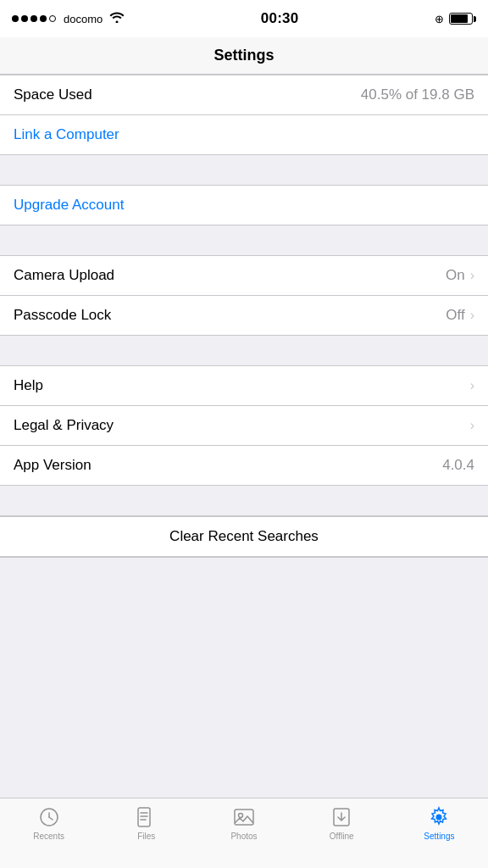 Image resolution: width=488 pixels, height=868 pixels. Describe the element at coordinates (244, 426) in the screenshot. I see `section-help-legal: Help › Legal & Privacy › App Version 4.0…` at that location.